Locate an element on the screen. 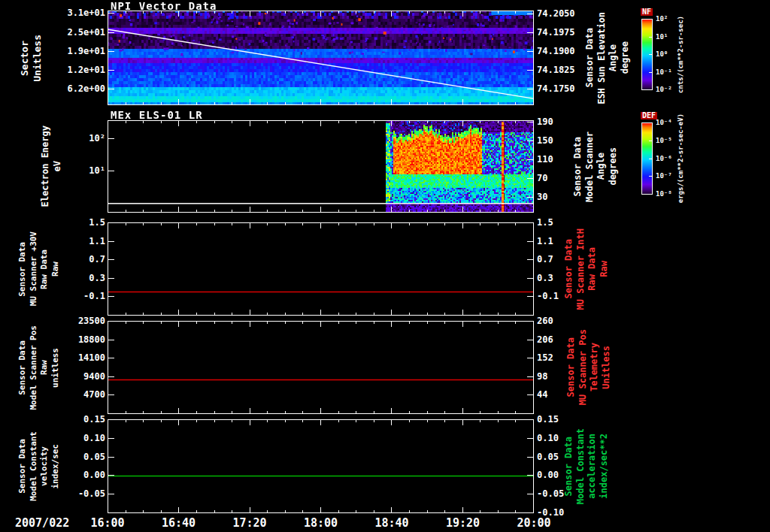 This screenshot has width=770, height=532. colorbar-units: ergs/(cm**2-sr-sec-eV) is located at coordinates (681, 159).